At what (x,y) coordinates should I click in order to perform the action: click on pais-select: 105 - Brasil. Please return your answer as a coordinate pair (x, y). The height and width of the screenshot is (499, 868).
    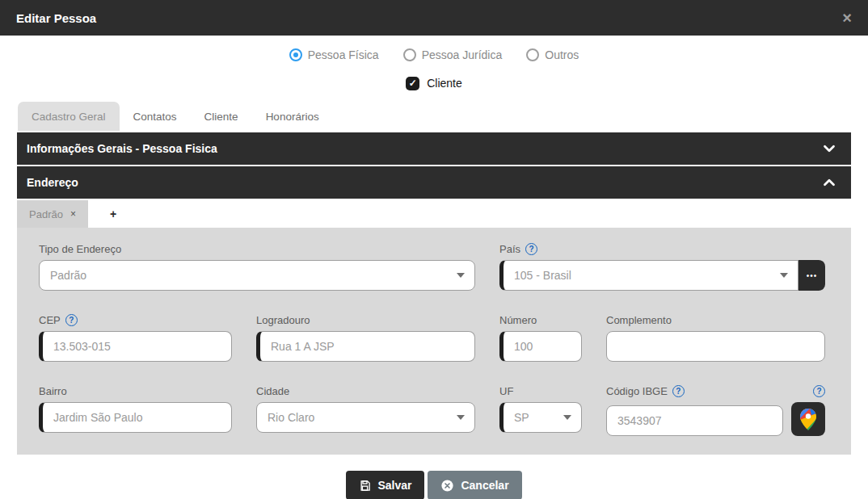
    Looking at the image, I should click on (649, 275).